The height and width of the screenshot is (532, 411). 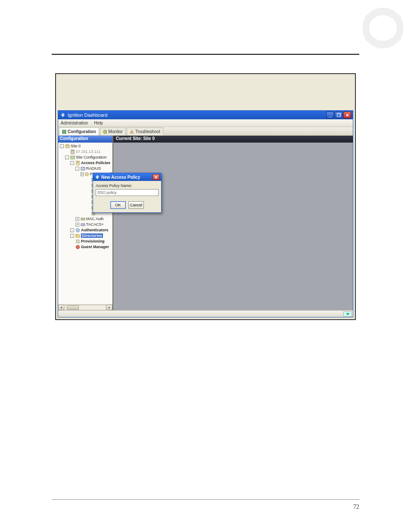 What do you see at coordinates (74, 123) in the screenshot?
I see `menu-administration: Administration` at bounding box center [74, 123].